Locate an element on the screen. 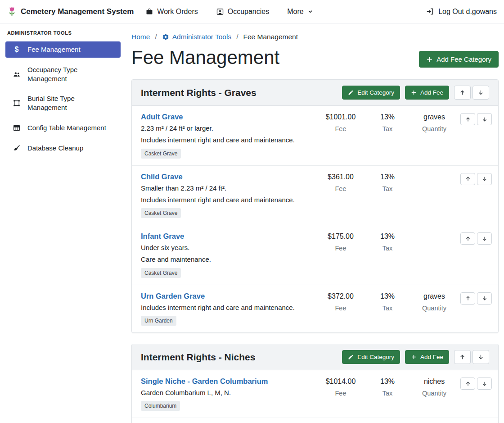 The image size is (504, 423). brand-title: Cemetery Management System is located at coordinates (77, 12).